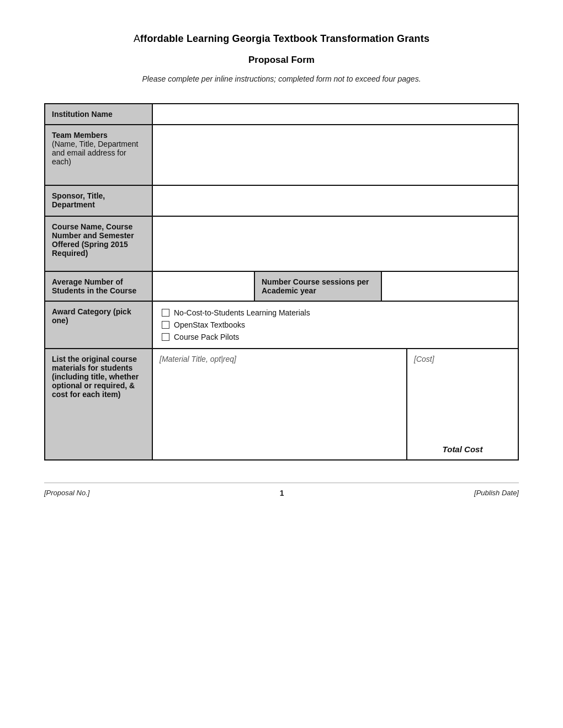  What do you see at coordinates (282, 201) in the screenshot?
I see `sponsor-row: Sponsor, Title, Department` at bounding box center [282, 201].